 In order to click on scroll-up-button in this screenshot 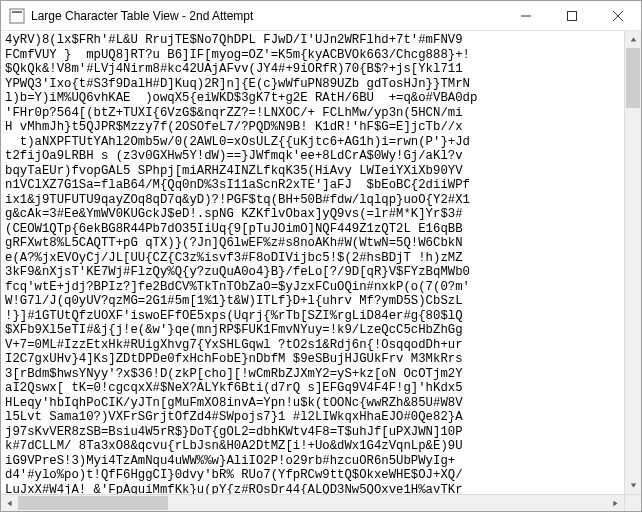, I will do `click(633, 40)`.